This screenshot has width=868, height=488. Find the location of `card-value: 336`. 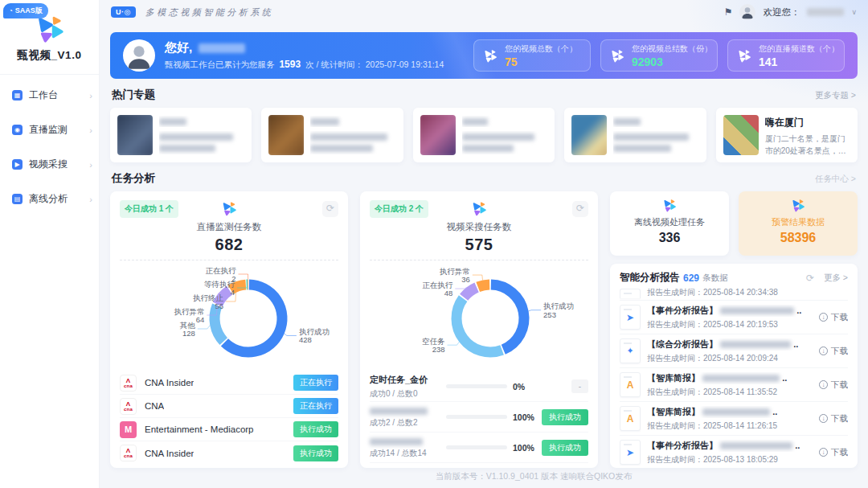

card-value: 336 is located at coordinates (669, 238).